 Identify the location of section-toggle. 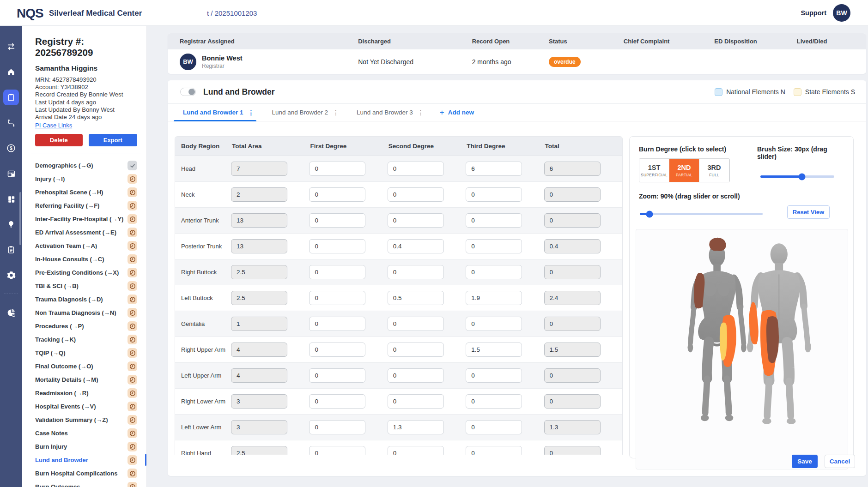
(188, 92).